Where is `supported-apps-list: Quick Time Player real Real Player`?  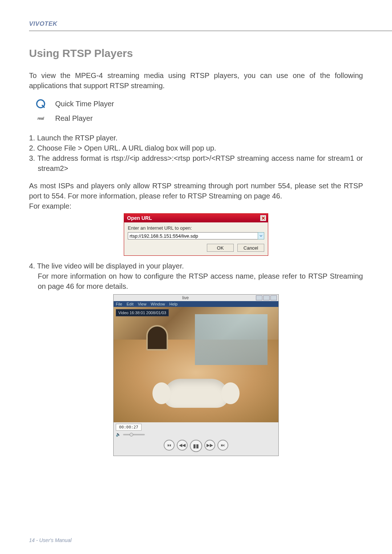
supported-apps-list: Quick Time Player real Real Player is located at coordinates (199, 111).